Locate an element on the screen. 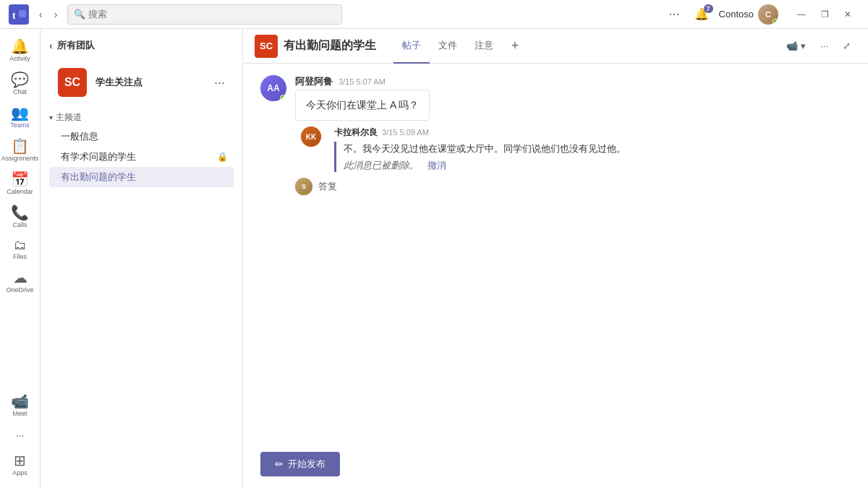 The width and height of the screenshot is (868, 488). activity-icon: 🔔 is located at coordinates (20, 46).